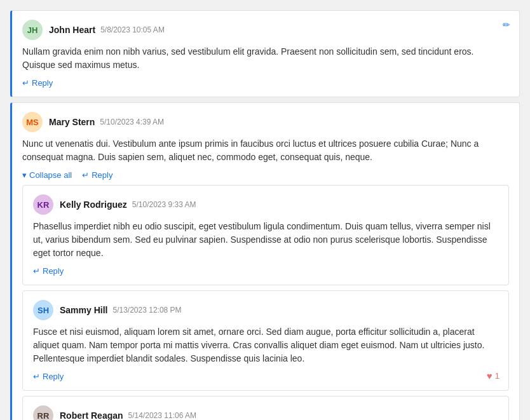 The width and height of the screenshot is (530, 420). What do you see at coordinates (47, 175) in the screenshot?
I see `collapse-button: ▾ Collapse all` at bounding box center [47, 175].